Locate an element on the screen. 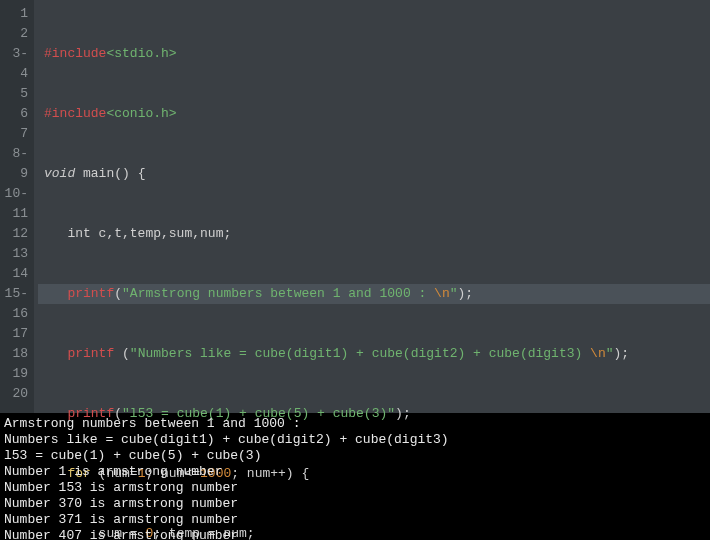 The width and height of the screenshot is (710, 540). code-line: printf ("Numbers like = cube(digit1) + c… is located at coordinates (374, 354).